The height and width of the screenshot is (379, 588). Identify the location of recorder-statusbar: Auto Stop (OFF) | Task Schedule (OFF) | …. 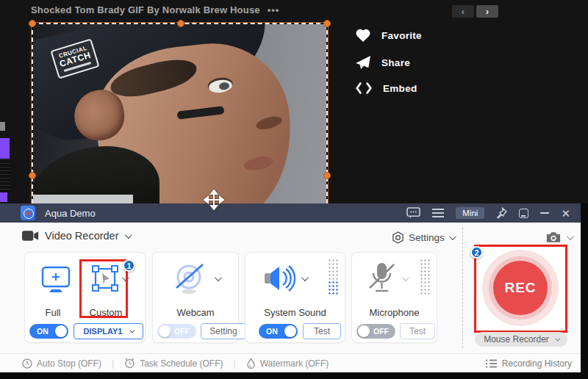
(290, 363).